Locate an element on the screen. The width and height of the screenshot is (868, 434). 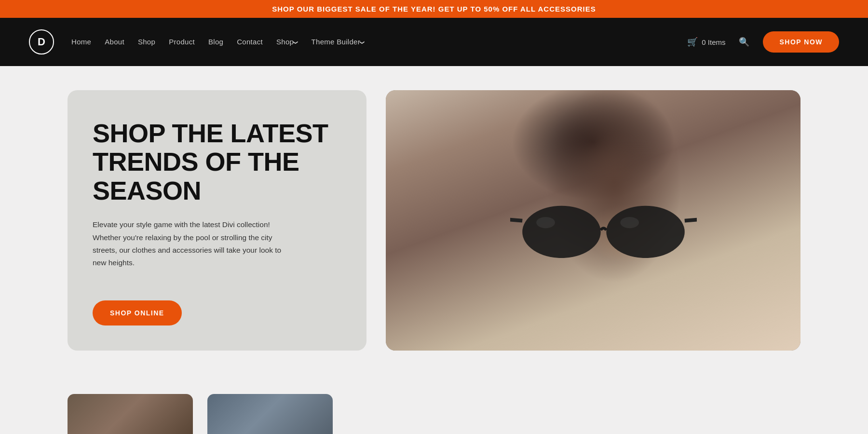
nav-item-shop-dropdown: Shop is located at coordinates (287, 42).